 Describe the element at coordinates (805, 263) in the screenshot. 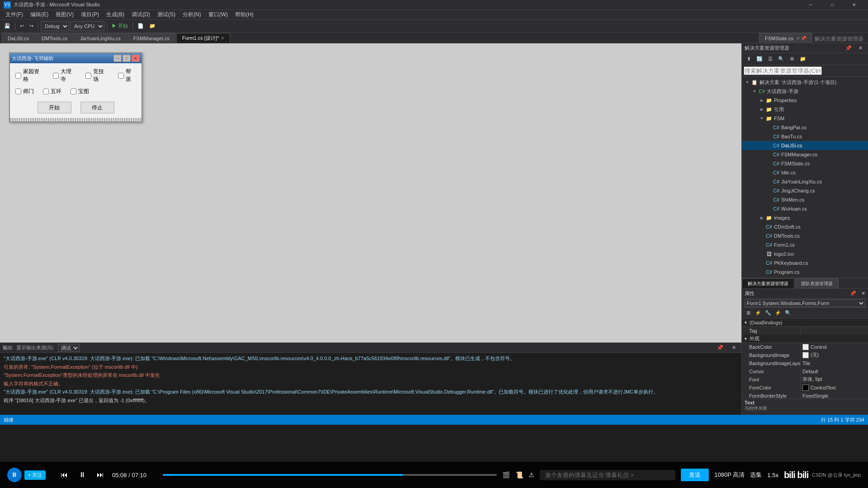

I see `tree-pkkeyboard: ▶ C# PKKeyboard.cs` at that location.